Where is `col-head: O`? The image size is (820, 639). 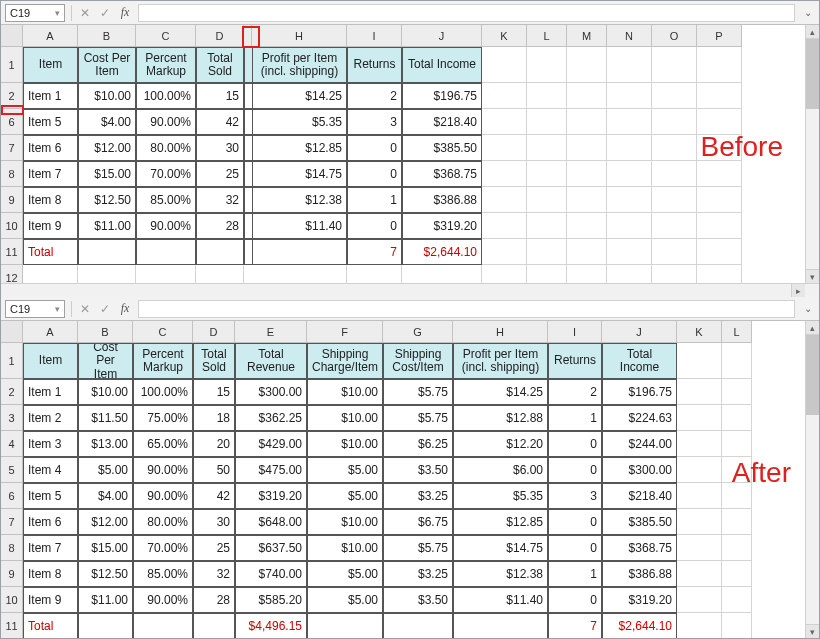 col-head: O is located at coordinates (674, 36).